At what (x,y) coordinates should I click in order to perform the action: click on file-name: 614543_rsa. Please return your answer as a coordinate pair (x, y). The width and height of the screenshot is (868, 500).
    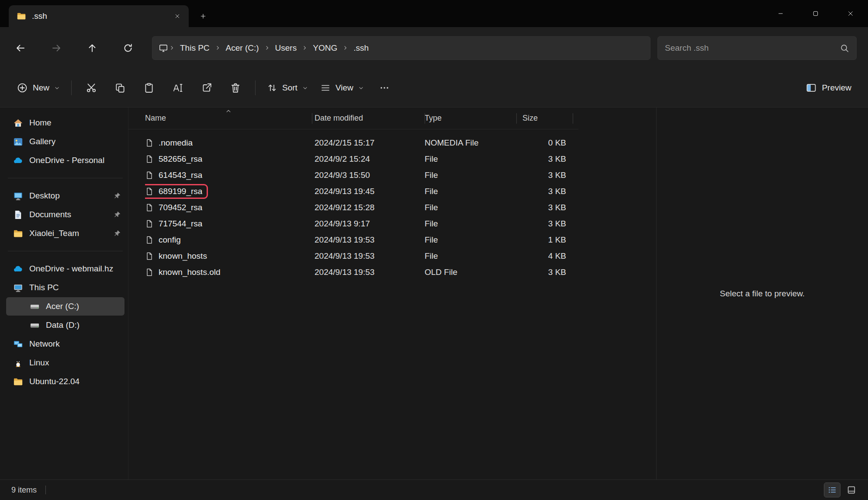
    Looking at the image, I should click on (180, 175).